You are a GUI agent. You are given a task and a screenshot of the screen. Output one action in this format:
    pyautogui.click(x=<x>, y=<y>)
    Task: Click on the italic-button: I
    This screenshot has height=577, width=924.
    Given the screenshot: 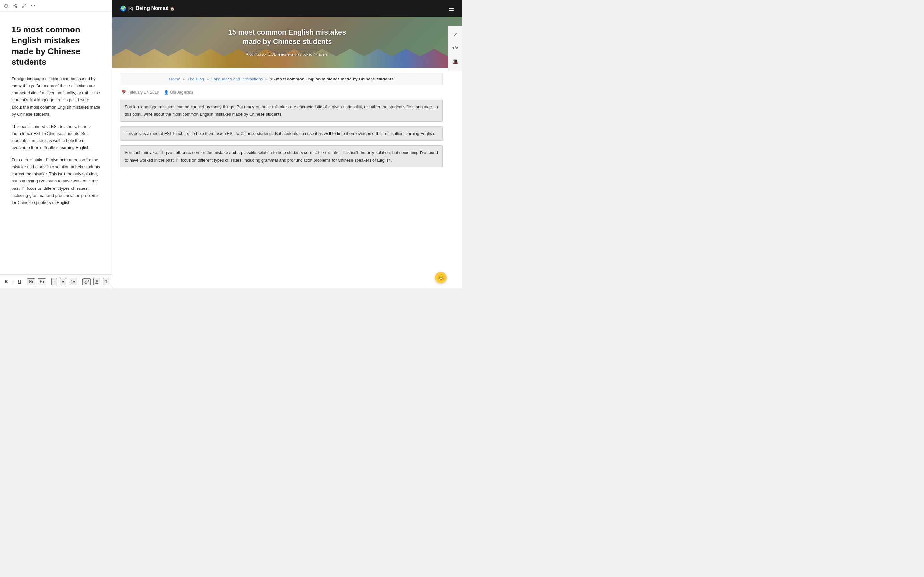 What is the action you would take?
    pyautogui.click(x=13, y=282)
    